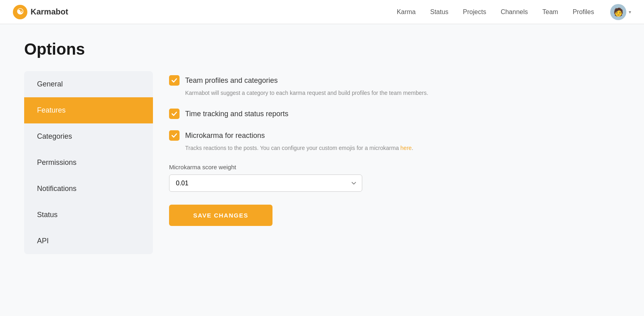 The height and width of the screenshot is (316, 644). Describe the element at coordinates (402, 93) in the screenshot. I see `feature-team-profiles-desc: Karmabot will suggest a category to each…` at that location.